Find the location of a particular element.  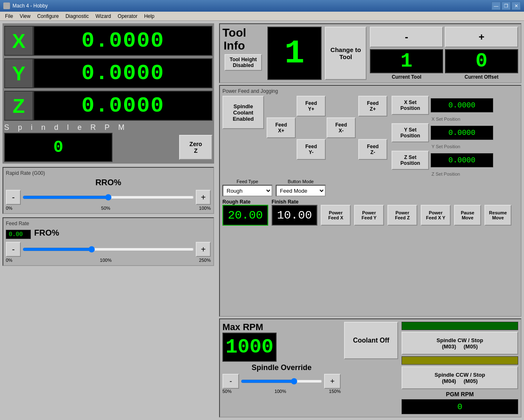

dro-z-label: Z is located at coordinates (19, 106).